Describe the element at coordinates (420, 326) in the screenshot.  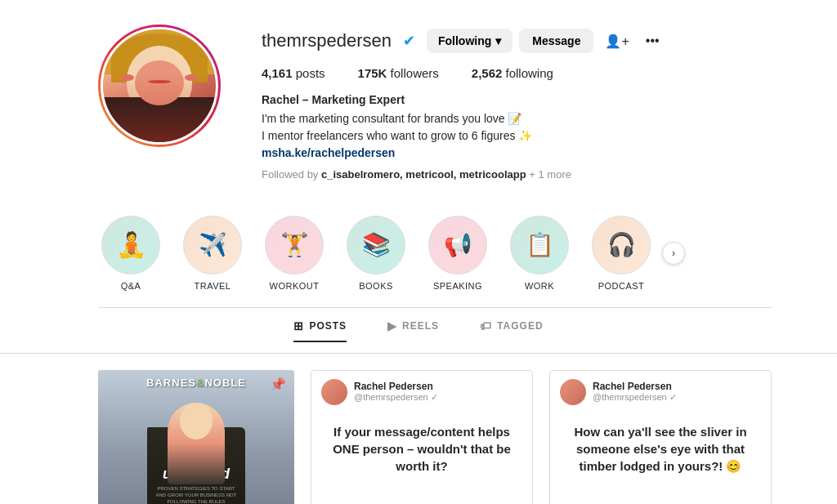
I see `tab-reels-label: REELS` at that location.